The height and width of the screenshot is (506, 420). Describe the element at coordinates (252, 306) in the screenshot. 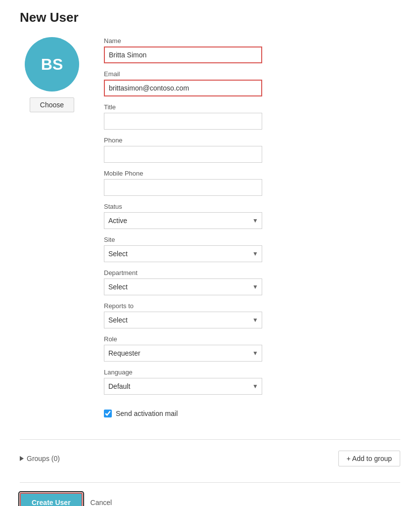

I see `reports-to-label: Reports to` at that location.